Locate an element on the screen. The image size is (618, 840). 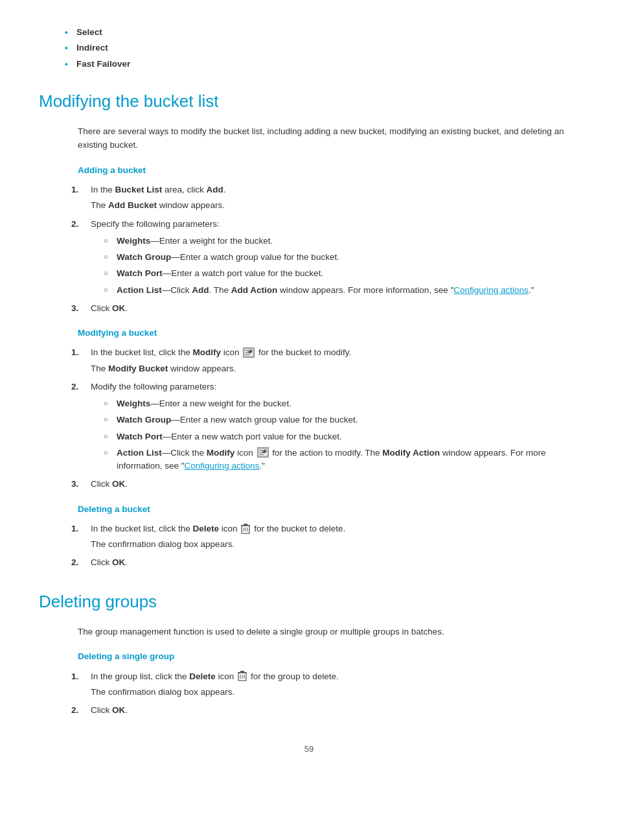
step-add-1: 1. In the Bucket List area, click Add. T… is located at coordinates (335, 198).